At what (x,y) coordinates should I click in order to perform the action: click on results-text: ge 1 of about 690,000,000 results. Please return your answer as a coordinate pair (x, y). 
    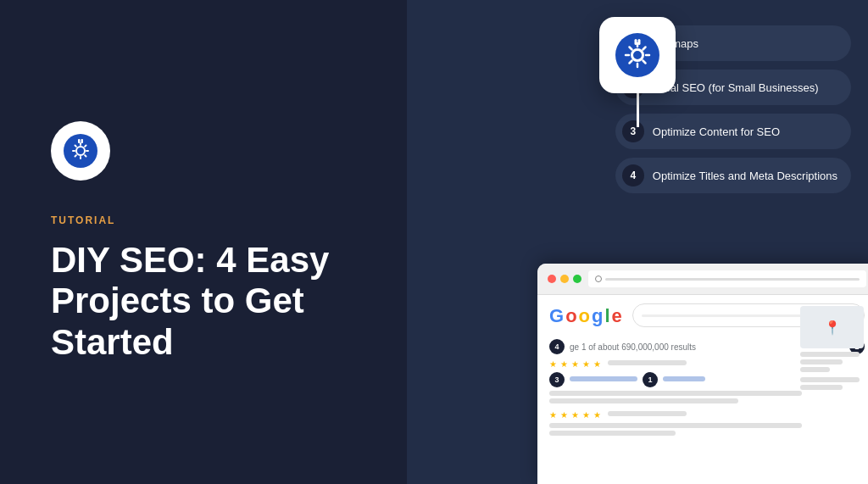
    Looking at the image, I should click on (632, 348).